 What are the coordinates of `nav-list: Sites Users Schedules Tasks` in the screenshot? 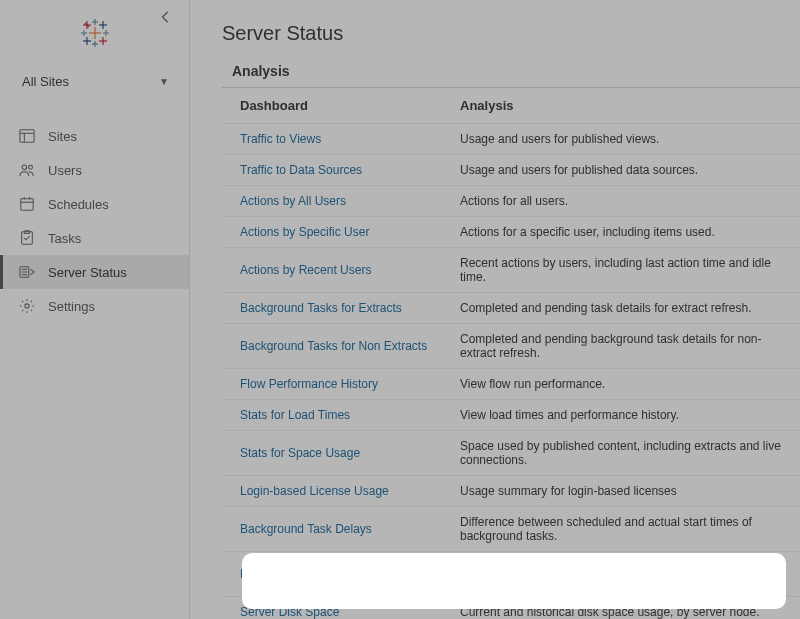 It's located at (94, 221).